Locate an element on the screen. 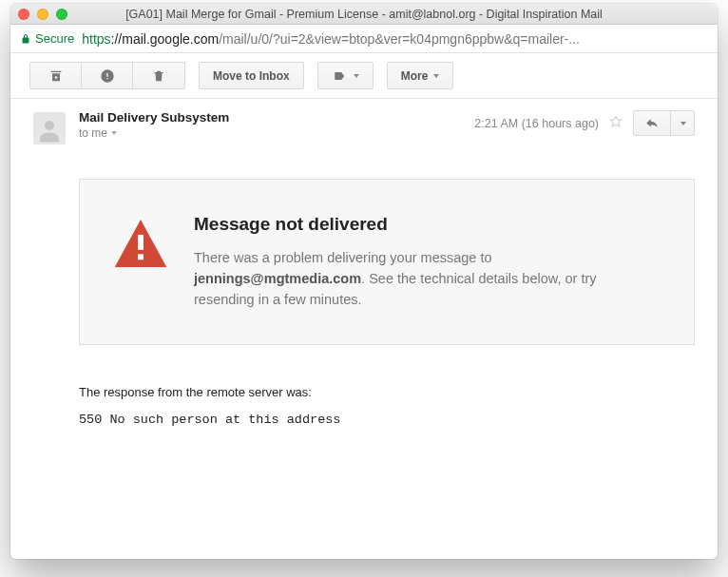 The image size is (728, 577). archive-button is located at coordinates (56, 76).